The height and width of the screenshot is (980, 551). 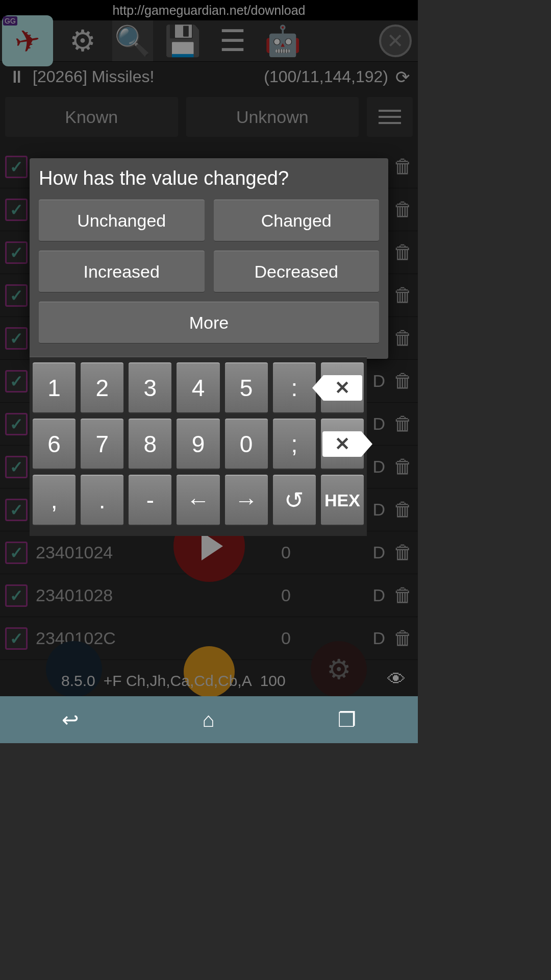 I want to click on more-button: More, so click(x=209, y=323).